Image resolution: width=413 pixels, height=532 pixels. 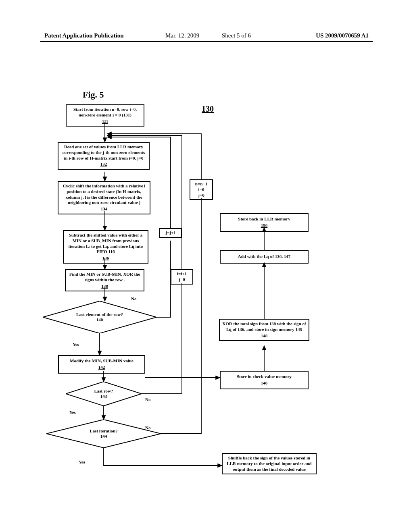 What do you see at coordinates (106, 258) in the screenshot?
I see `box-ref: 136` at bounding box center [106, 258].